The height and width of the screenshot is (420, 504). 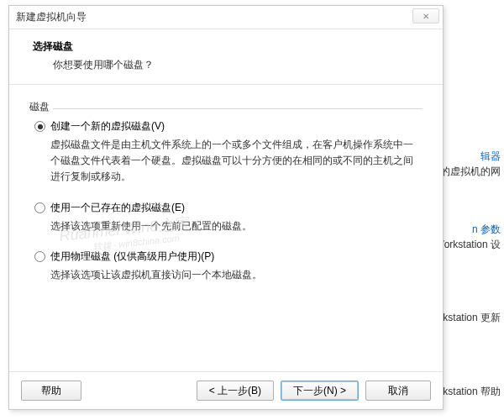 I want to click on option-label: 创建一个新的虚拟磁盘(V), so click(x=108, y=126).